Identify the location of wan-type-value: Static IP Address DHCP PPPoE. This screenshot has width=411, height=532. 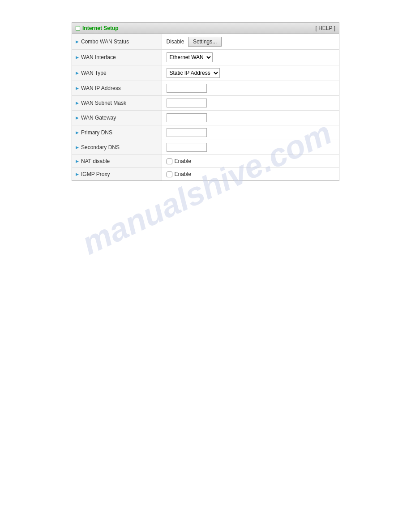
(250, 73).